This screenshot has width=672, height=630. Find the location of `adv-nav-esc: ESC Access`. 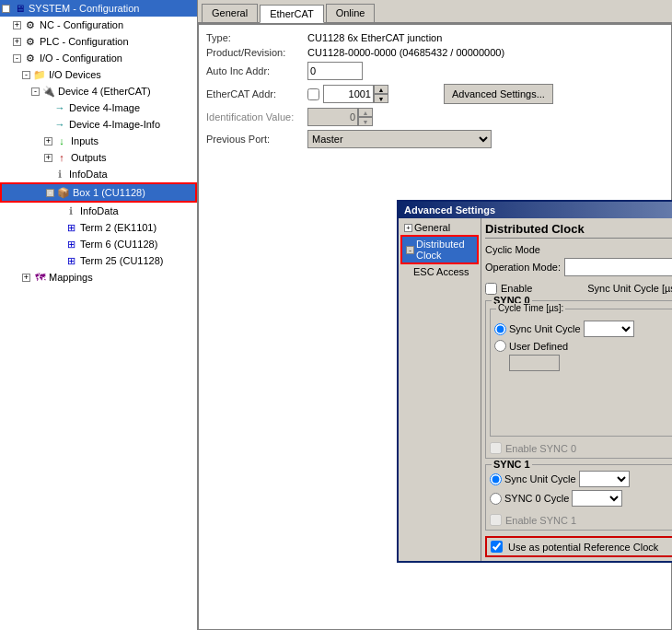

adv-nav-esc: ESC Access is located at coordinates (440, 272).